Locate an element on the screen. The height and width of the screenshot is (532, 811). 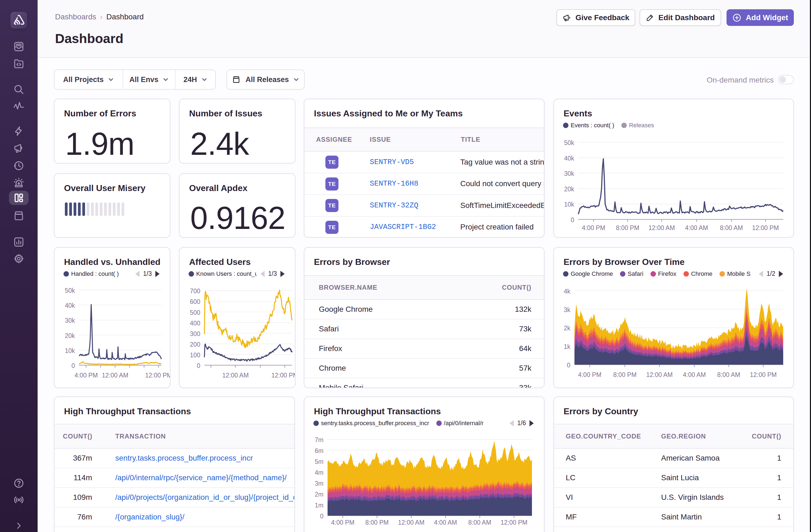
svg-text: 6m is located at coordinates (319, 451).